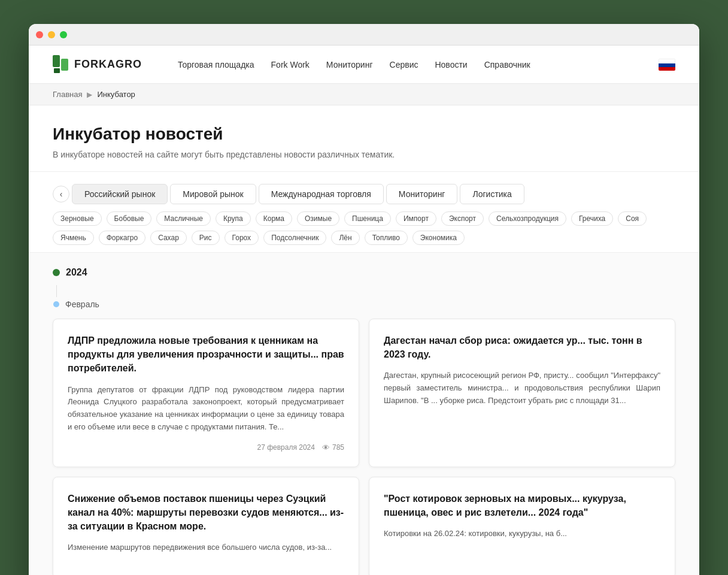  I want to click on category-tabs: ‹ Российский рынок Мировой рынок Междуна…, so click(364, 188).